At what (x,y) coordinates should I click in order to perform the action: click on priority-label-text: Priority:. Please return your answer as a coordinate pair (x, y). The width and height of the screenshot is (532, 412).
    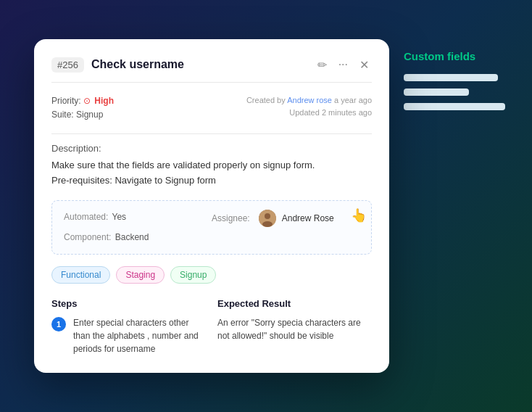
    Looking at the image, I should click on (67, 101).